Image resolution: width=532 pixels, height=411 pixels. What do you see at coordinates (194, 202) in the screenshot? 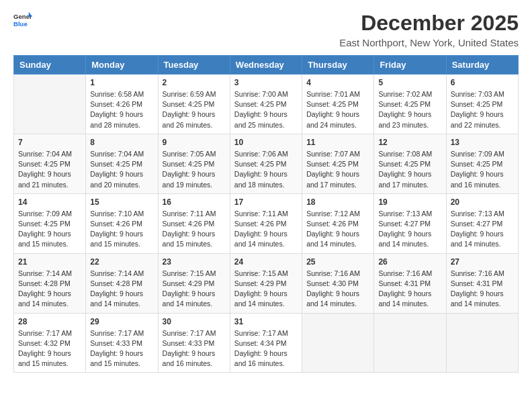
I see `day-number: 16` at bounding box center [194, 202].